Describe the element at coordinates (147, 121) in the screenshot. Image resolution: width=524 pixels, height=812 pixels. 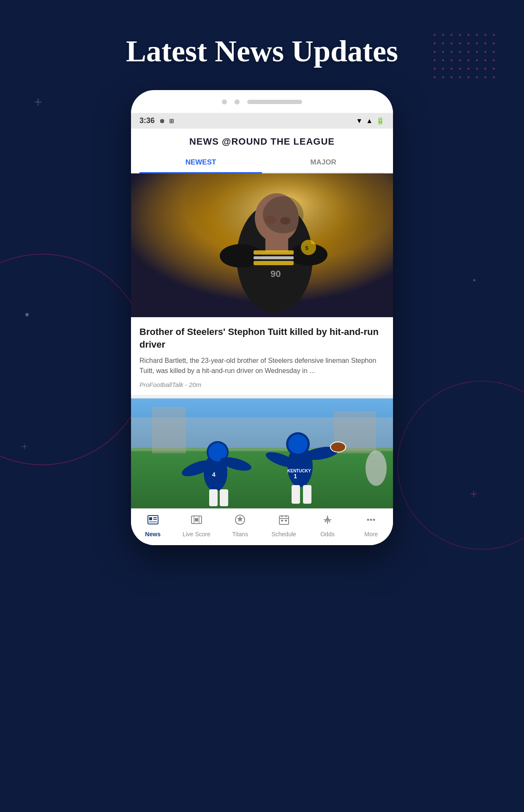
I see `status-time: 3:36` at that location.